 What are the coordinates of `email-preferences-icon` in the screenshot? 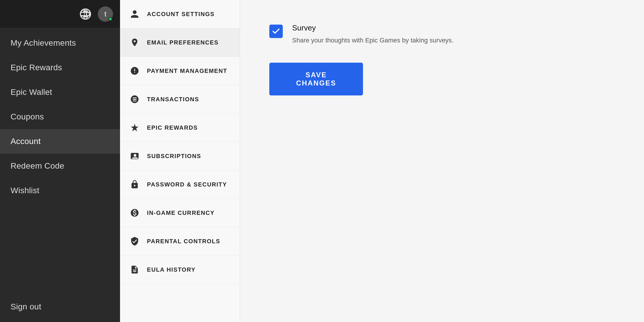 It's located at (135, 42).